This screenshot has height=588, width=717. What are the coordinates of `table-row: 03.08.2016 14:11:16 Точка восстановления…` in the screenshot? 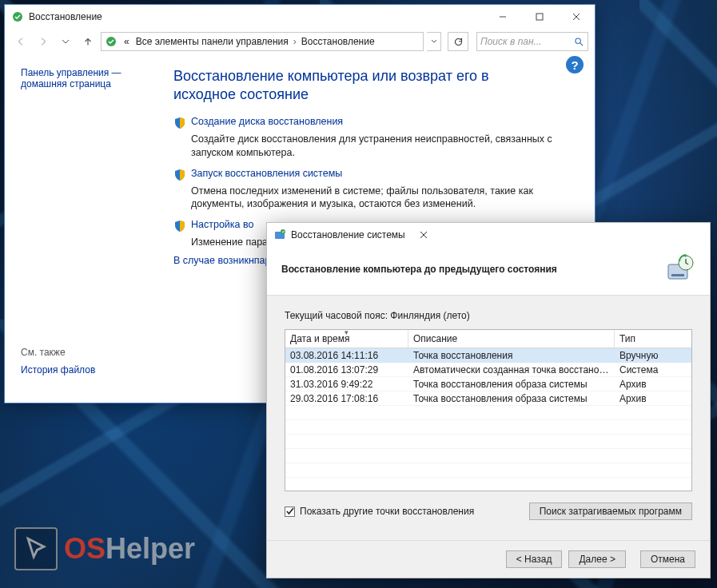 It's located at (488, 356).